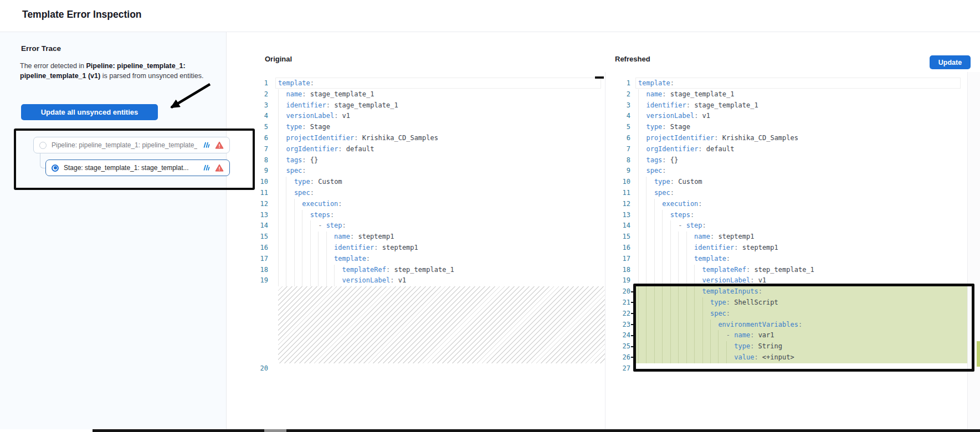 Image resolution: width=980 pixels, height=432 pixels. I want to click on line-number: 24, so click(625, 336).